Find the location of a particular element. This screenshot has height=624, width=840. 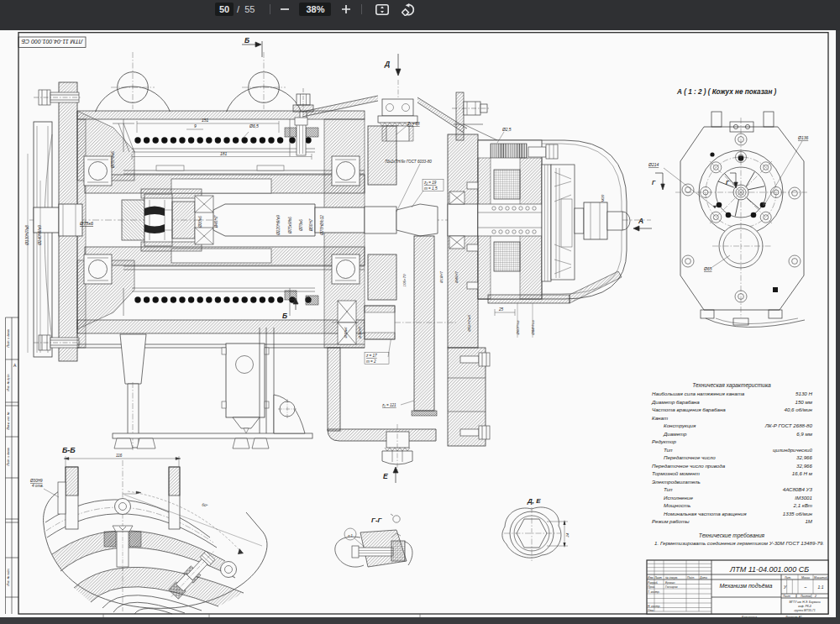

svg-text: z₁ = 121 is located at coordinates (389, 405).